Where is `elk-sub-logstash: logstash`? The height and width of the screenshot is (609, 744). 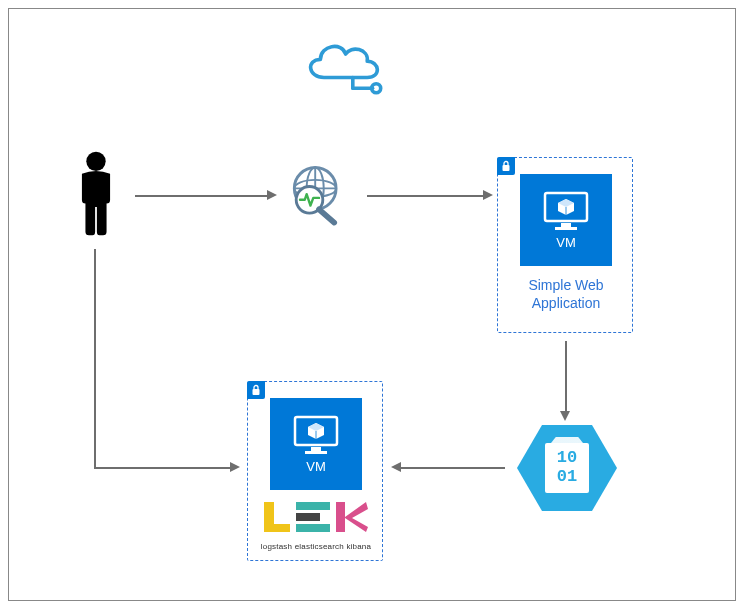 elk-sub-logstash: logstash is located at coordinates (276, 546).